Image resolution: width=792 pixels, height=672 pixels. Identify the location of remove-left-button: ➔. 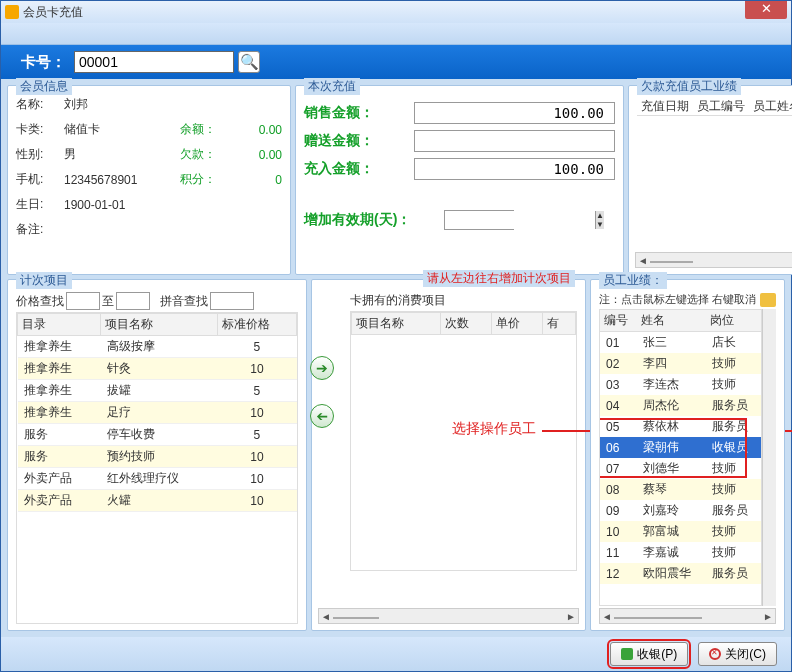
(322, 416).